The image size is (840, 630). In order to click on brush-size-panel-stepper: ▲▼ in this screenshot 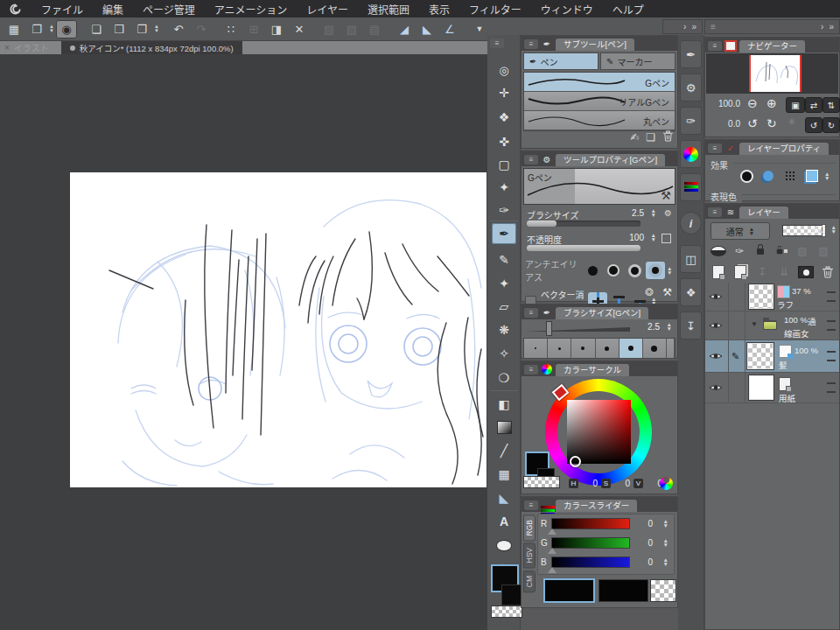, I will do `click(669, 326)`.